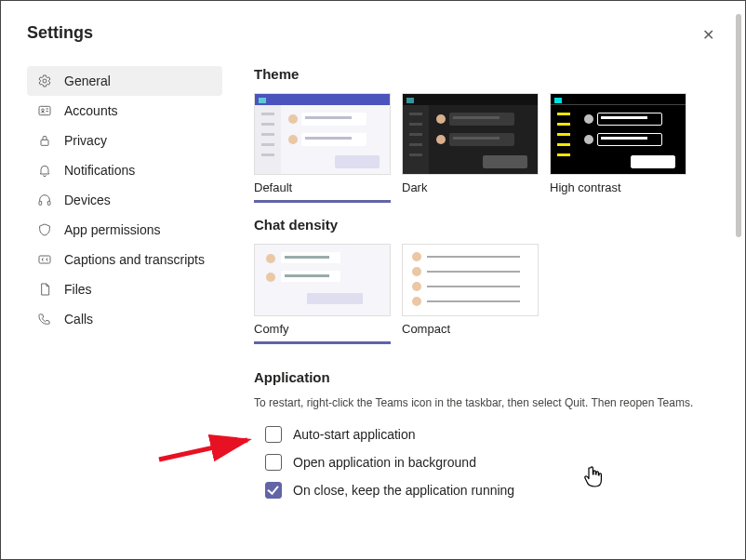  What do you see at coordinates (618, 190) in the screenshot?
I see `theme-label: High contrast` at bounding box center [618, 190].